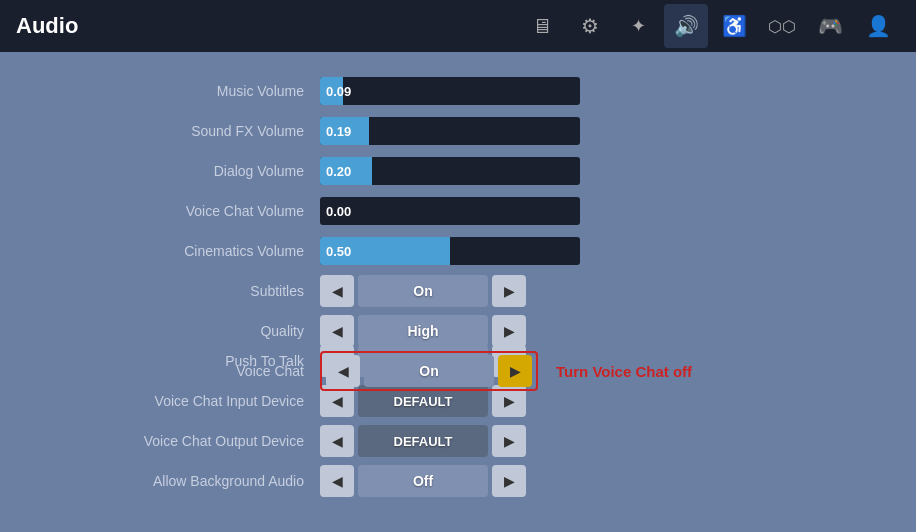 The width and height of the screenshot is (916, 532). I want to click on music-volume-value: 0.09, so click(338, 92).